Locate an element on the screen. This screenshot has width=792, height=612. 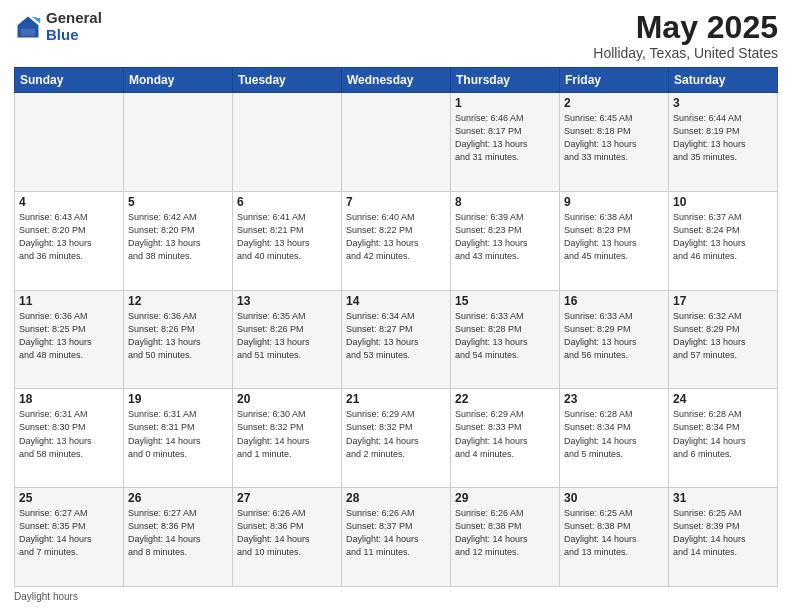
day-number: 16 is located at coordinates (614, 301).